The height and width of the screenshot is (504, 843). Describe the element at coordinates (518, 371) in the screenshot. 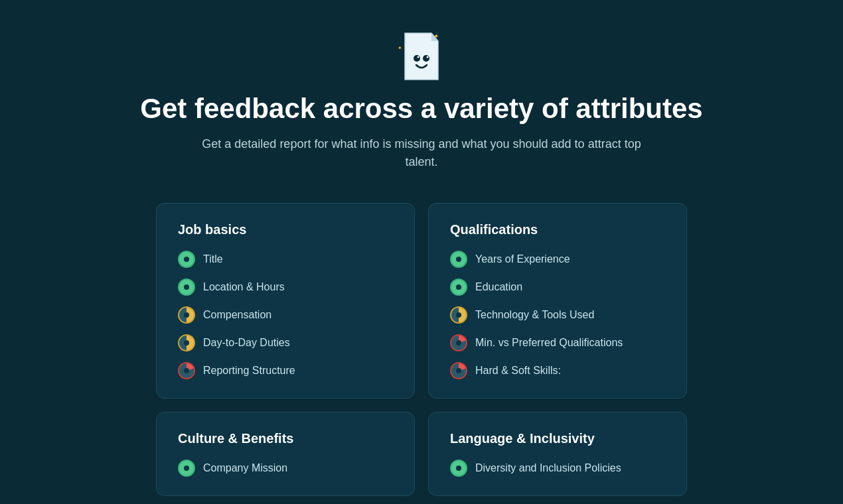

I see `item-label: Hard & Soft Skills:` at that location.